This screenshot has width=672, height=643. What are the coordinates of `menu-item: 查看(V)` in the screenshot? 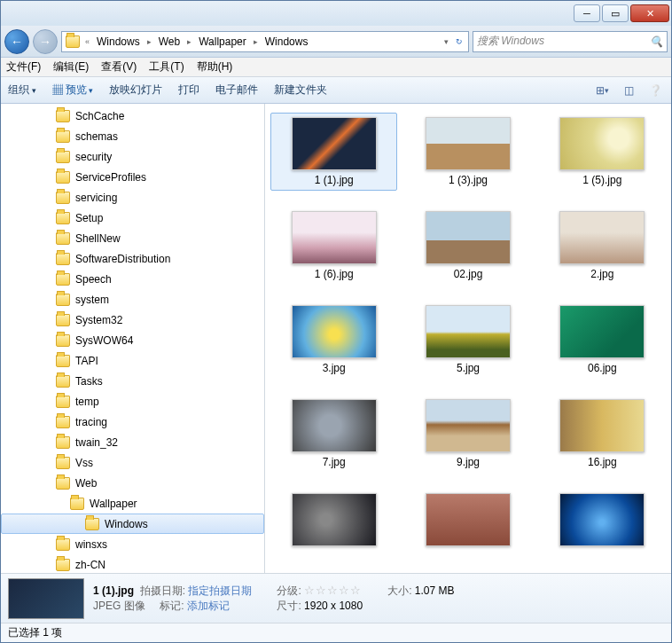 It's located at (119, 67).